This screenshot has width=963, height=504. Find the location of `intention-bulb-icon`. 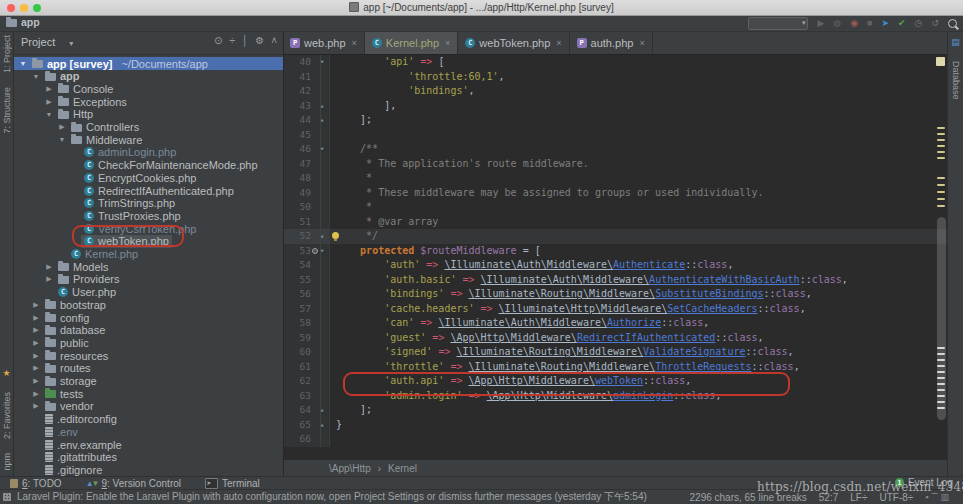

intention-bulb-icon is located at coordinates (336, 236).